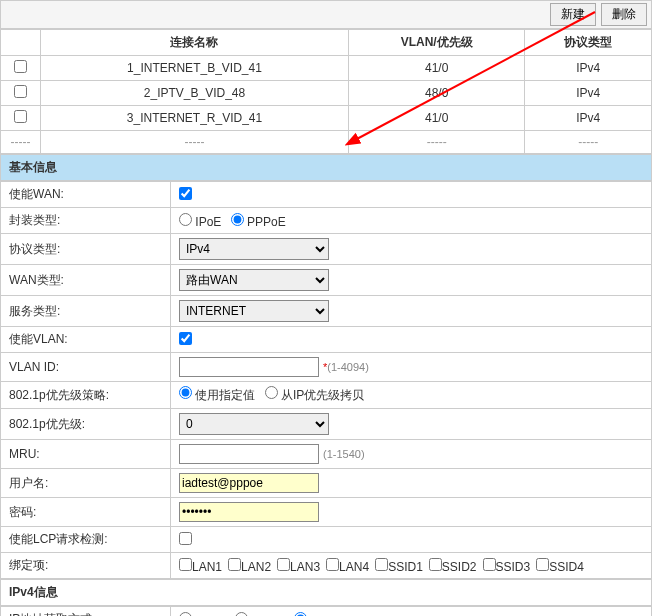 Image resolution: width=652 pixels, height=616 pixels. What do you see at coordinates (86, 454) in the screenshot?
I see `label-mru: MRU:` at bounding box center [86, 454].